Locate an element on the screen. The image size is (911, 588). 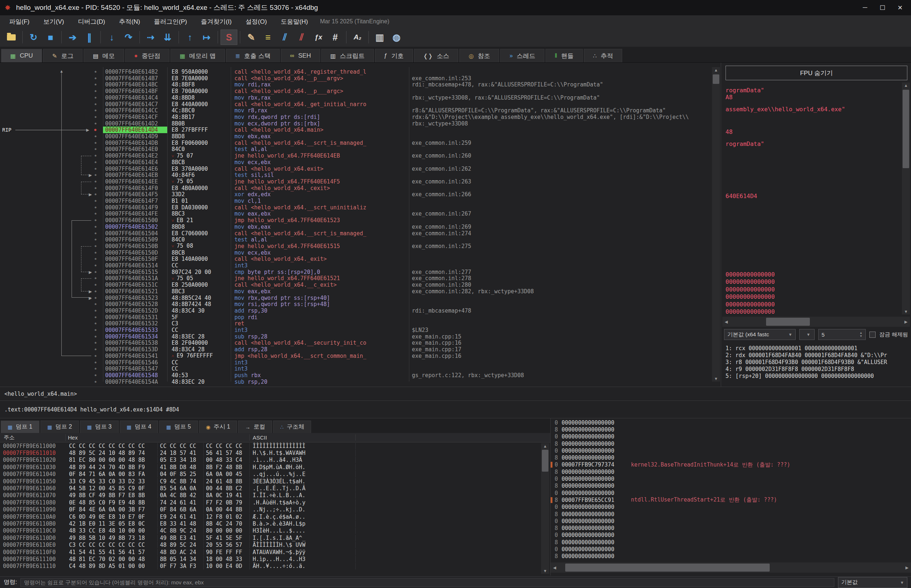
disasm-row: ●00007FF640E614F533D2xor edx,edxexe_comm… is located at coordinates (356, 195).